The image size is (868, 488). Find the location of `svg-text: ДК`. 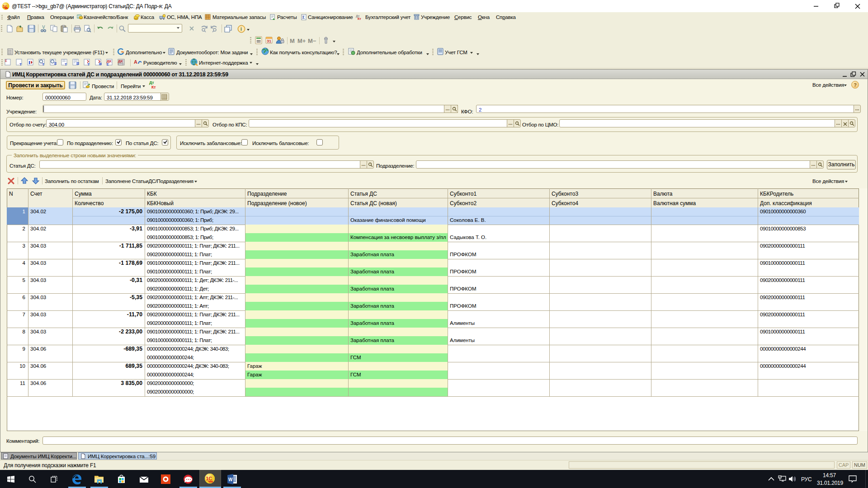

svg-text: ДК is located at coordinates (120, 61).